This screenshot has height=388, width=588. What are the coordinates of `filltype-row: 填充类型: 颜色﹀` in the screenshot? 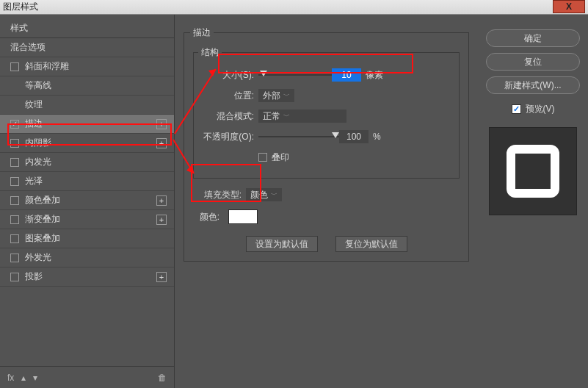 It's located at (330, 195).